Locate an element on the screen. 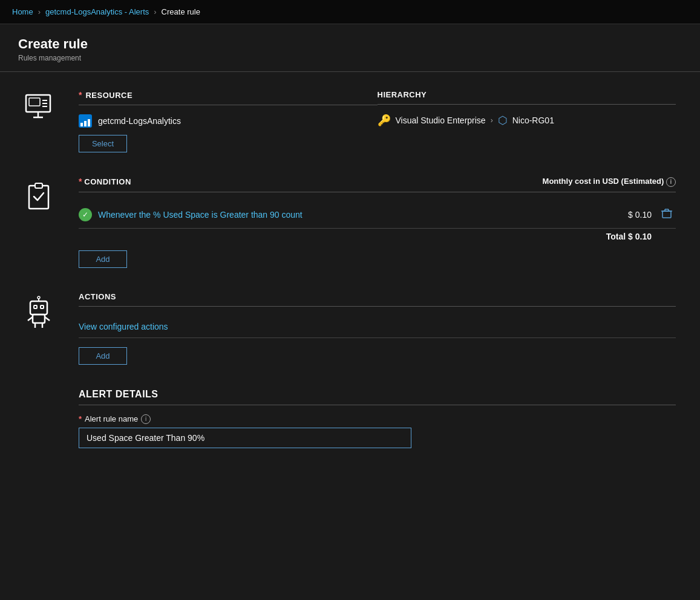  clipboard-icon is located at coordinates (42, 223).